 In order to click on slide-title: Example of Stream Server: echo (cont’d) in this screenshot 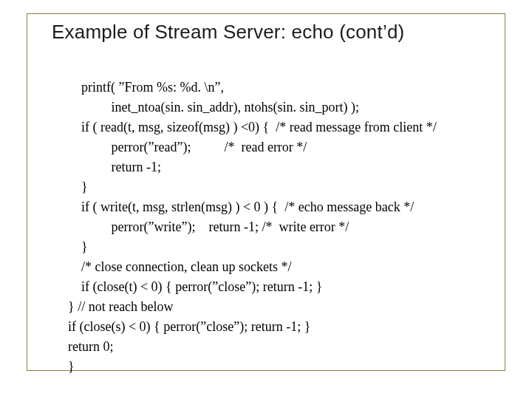, I will do `click(228, 33)`.